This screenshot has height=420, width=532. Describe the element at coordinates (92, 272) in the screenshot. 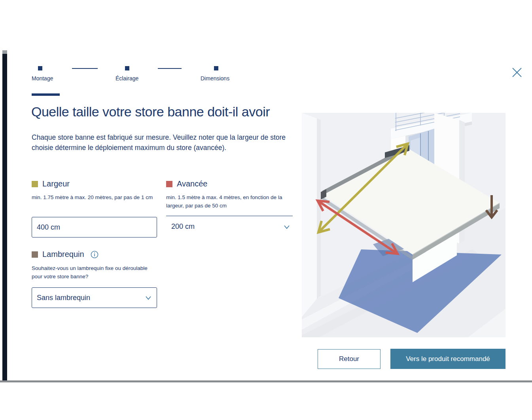

I see `lambrequin-helper-text: Souhaitez-vous un lambrequin fixe ou dér…` at that location.